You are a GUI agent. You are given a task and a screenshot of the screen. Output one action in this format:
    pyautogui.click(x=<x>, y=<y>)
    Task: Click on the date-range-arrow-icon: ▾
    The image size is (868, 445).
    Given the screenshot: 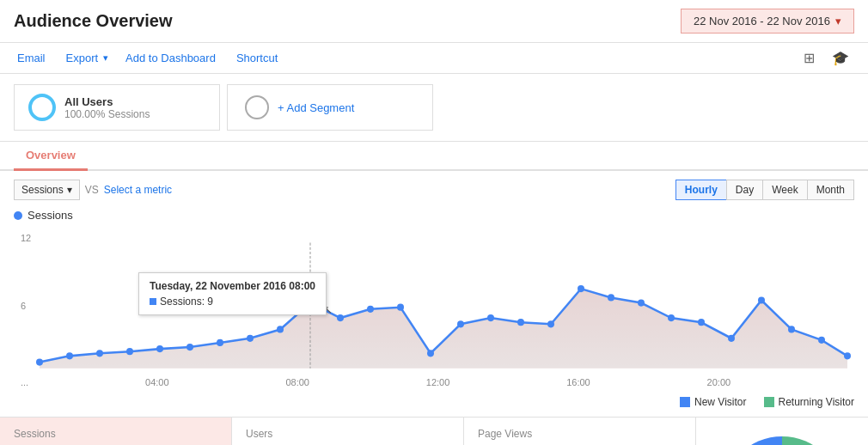 What is the action you would take?
    pyautogui.click(x=839, y=21)
    